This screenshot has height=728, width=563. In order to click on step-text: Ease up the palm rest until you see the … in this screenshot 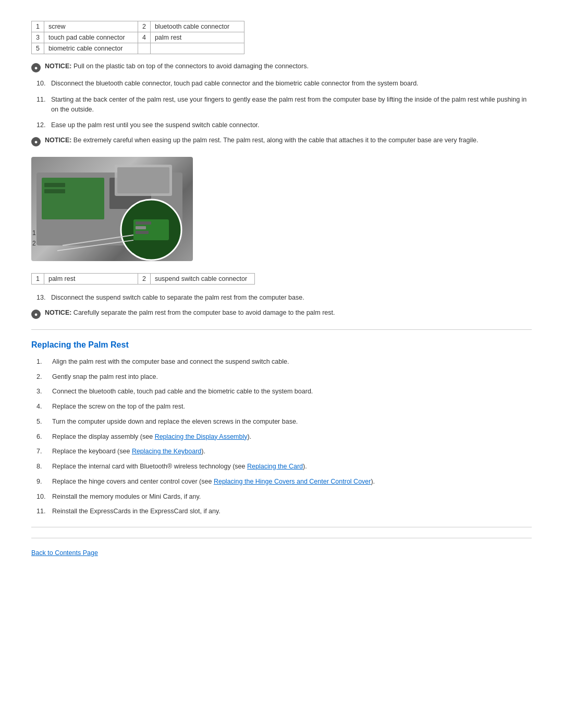, I will do `click(155, 125)`.